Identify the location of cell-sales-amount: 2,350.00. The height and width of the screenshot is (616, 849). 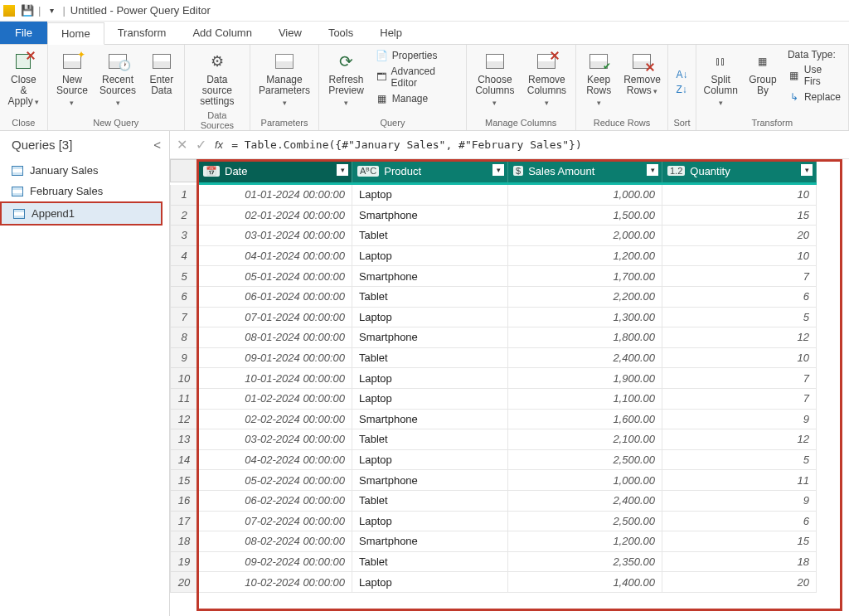
(585, 562).